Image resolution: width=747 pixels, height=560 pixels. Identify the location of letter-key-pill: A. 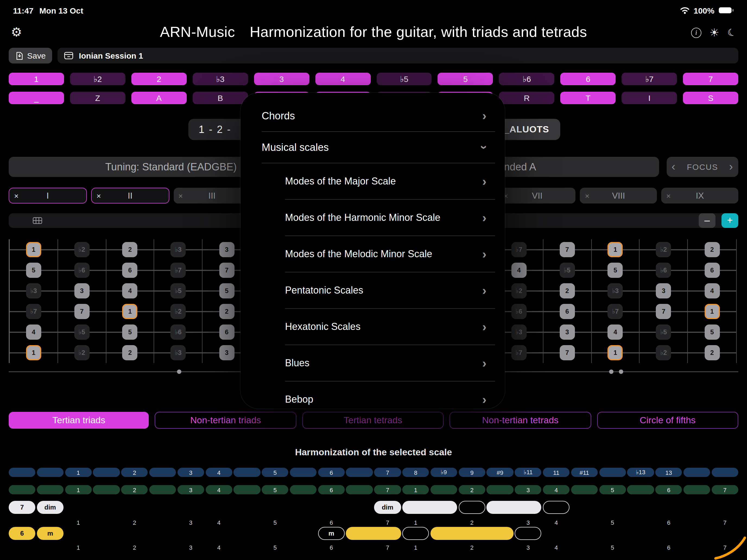
(159, 98).